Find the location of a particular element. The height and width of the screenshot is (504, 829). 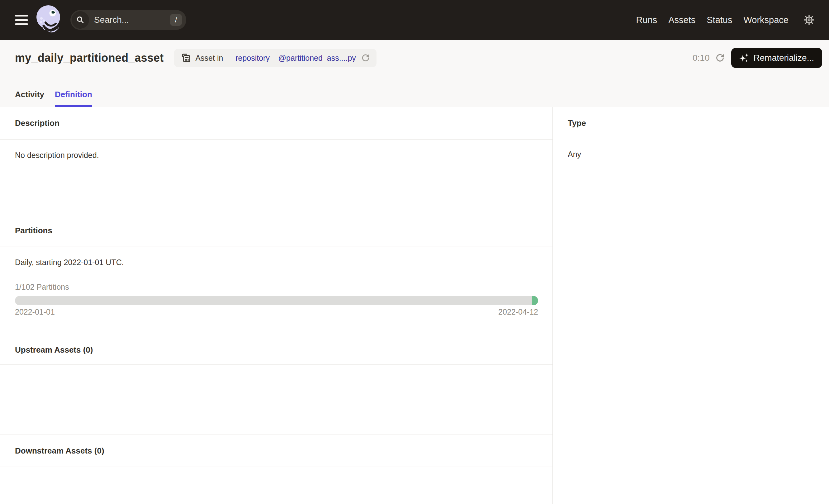

gear-icon is located at coordinates (809, 20).